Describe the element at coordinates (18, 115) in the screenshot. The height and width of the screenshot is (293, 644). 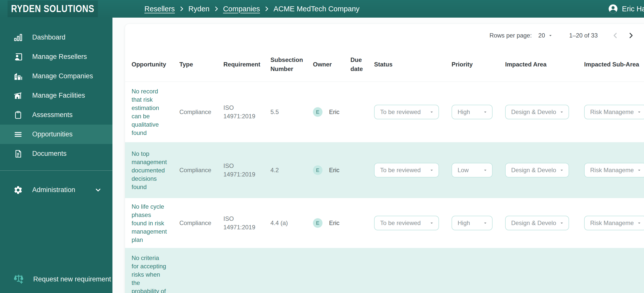
I see `clipboard-icon` at that location.